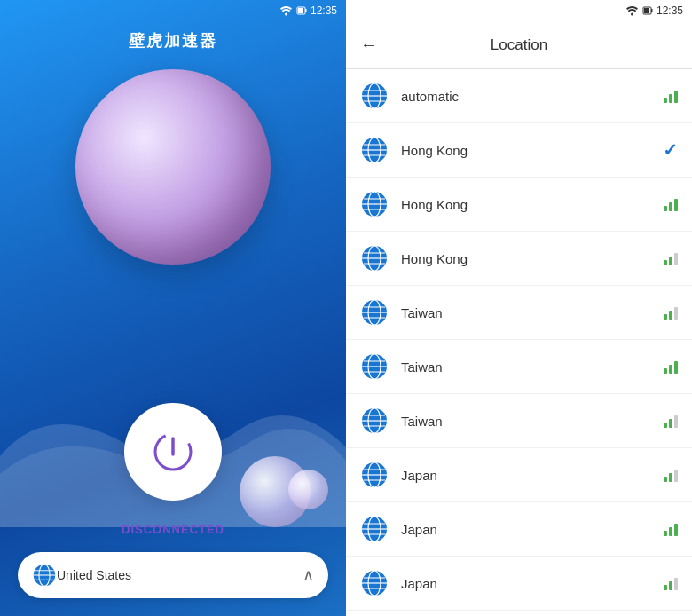  What do you see at coordinates (519, 613) in the screenshot?
I see `list-item: United States` at bounding box center [519, 613].